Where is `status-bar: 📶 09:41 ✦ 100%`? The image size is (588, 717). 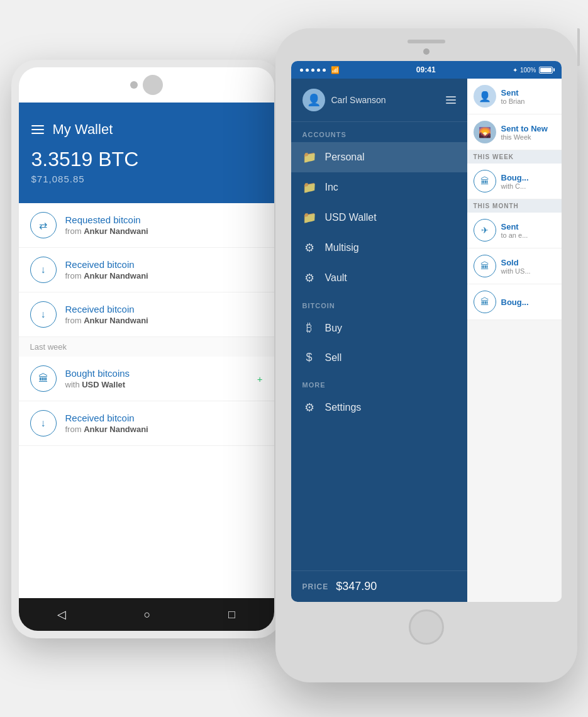
status-bar: 📶 09:41 ✦ 100% is located at coordinates (426, 70).